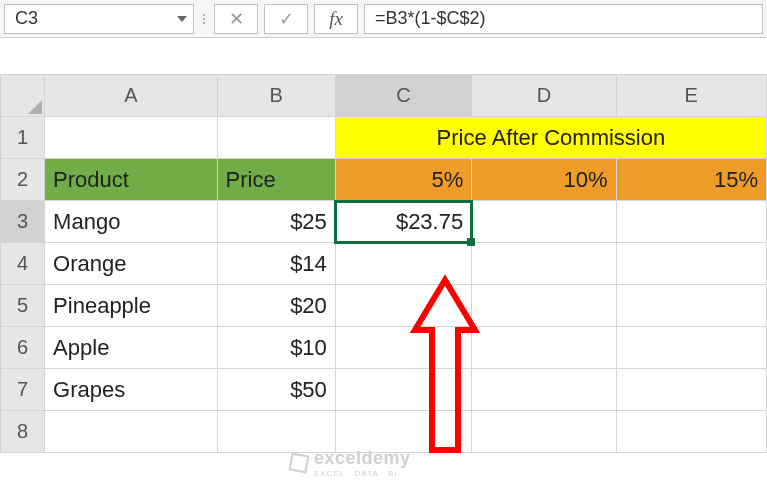 This screenshot has height=501, width=767. What do you see at coordinates (286, 19) in the screenshot?
I see `check-icon: ✓` at bounding box center [286, 19].